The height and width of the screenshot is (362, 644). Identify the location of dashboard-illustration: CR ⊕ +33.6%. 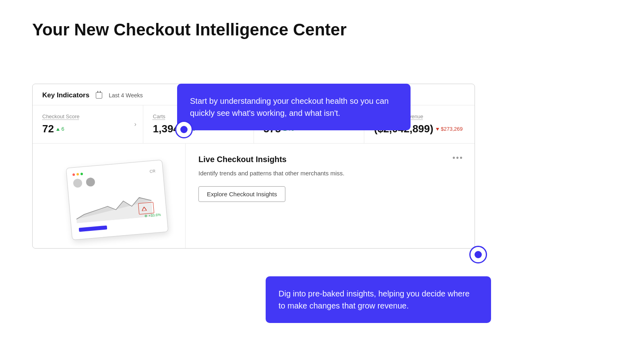
(117, 200).